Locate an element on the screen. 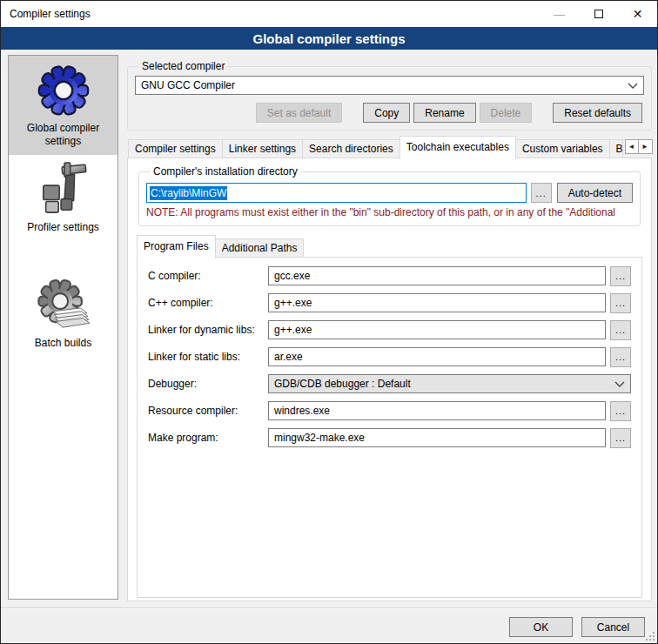  compiler-select-value: GNU GCC Compiler is located at coordinates (188, 85).